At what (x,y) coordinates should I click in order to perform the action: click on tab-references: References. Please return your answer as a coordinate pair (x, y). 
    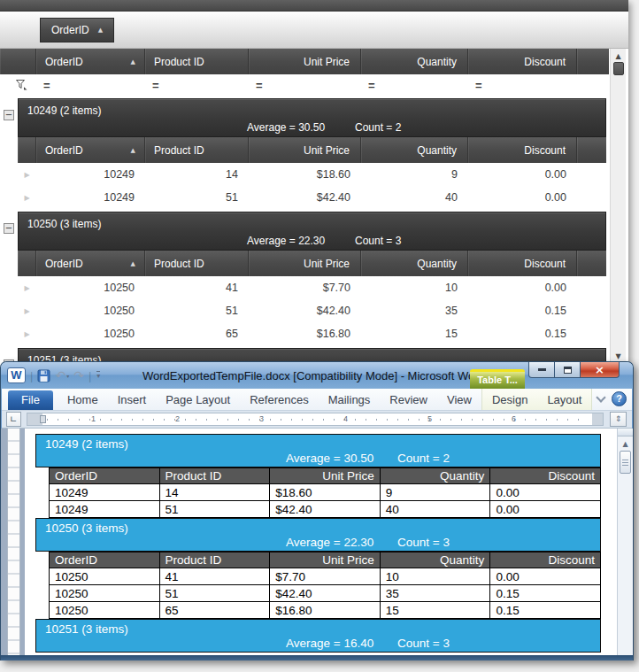
    Looking at the image, I should click on (279, 399).